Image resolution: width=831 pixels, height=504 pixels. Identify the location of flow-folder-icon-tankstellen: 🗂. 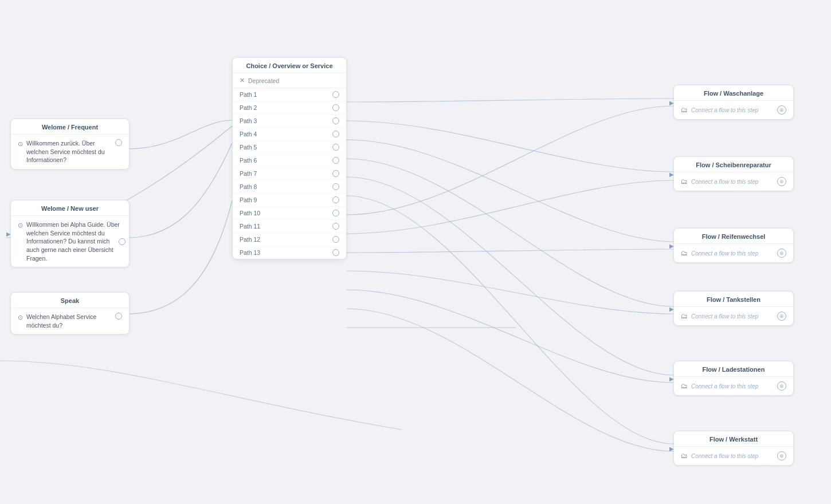
(684, 316).